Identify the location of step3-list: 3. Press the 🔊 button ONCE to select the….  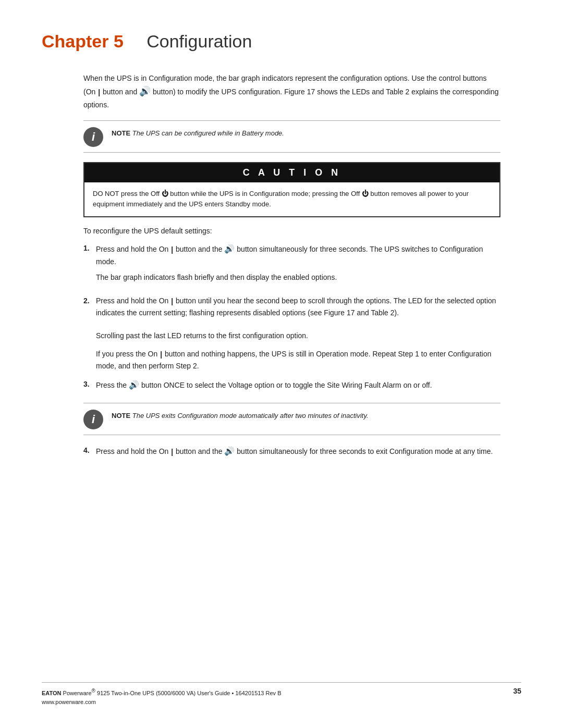
(292, 387).